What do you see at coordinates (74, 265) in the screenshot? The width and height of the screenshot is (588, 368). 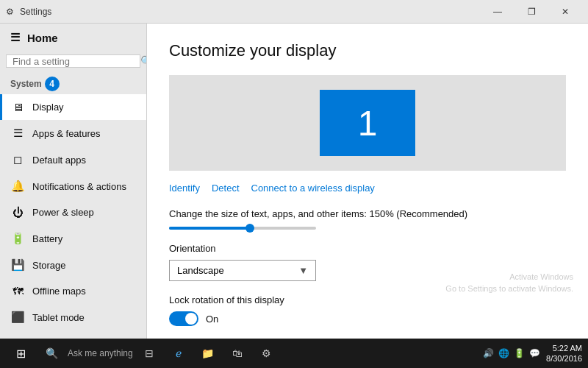 I see `sidebar-item-storage: 💾 Storage` at bounding box center [74, 265].